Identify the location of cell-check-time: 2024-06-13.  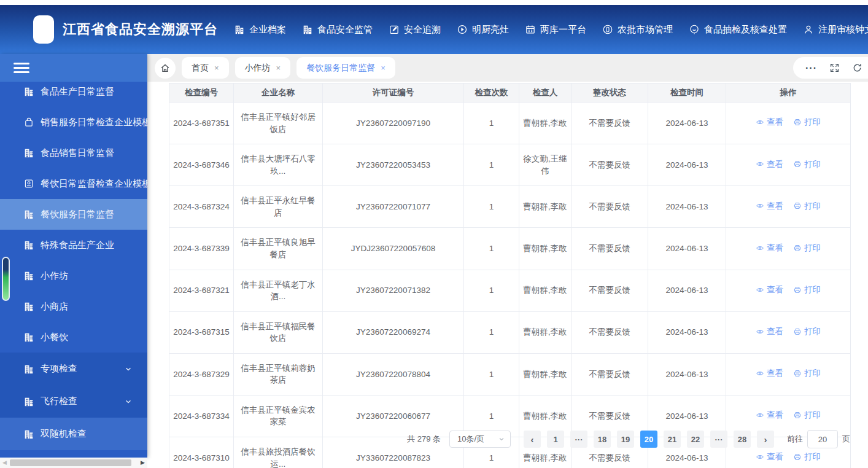
(688, 374).